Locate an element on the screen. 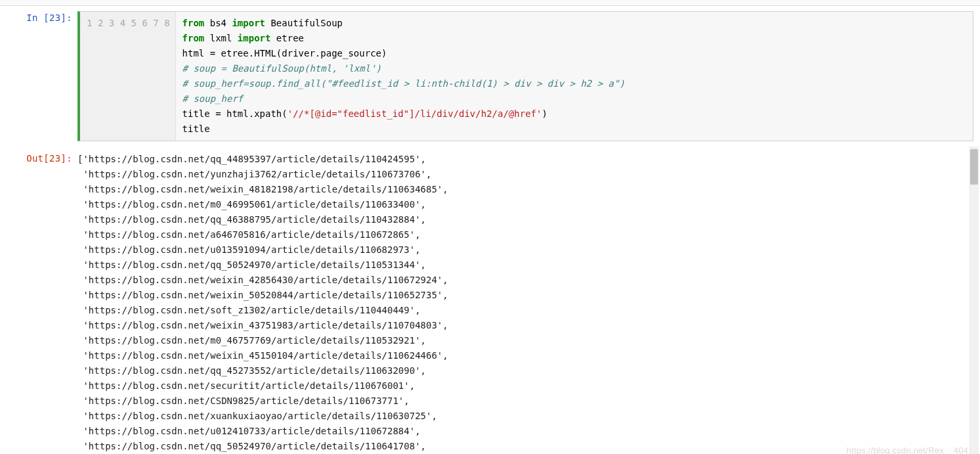 The image size is (980, 454). comment-line: # soup_herf is located at coordinates (213, 99).